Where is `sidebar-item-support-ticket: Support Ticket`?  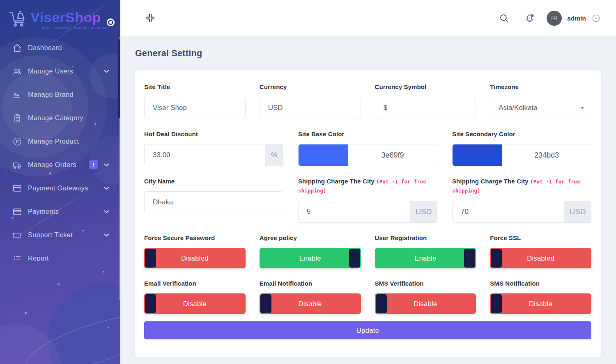
sidebar-item-support-ticket: Support Ticket is located at coordinates (60, 235).